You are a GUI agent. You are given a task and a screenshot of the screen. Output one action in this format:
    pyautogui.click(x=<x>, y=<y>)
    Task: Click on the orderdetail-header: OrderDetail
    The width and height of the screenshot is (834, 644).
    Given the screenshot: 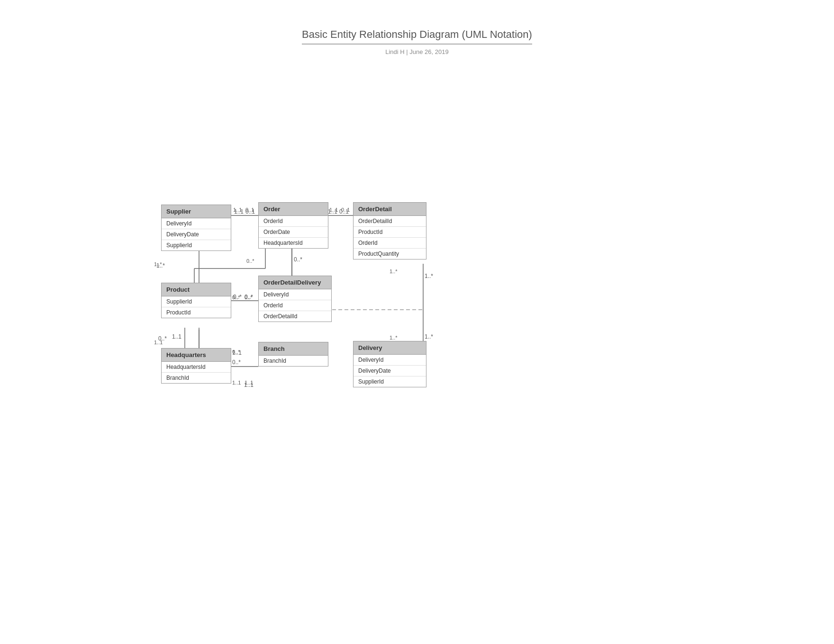 What is the action you would take?
    pyautogui.click(x=390, y=209)
    